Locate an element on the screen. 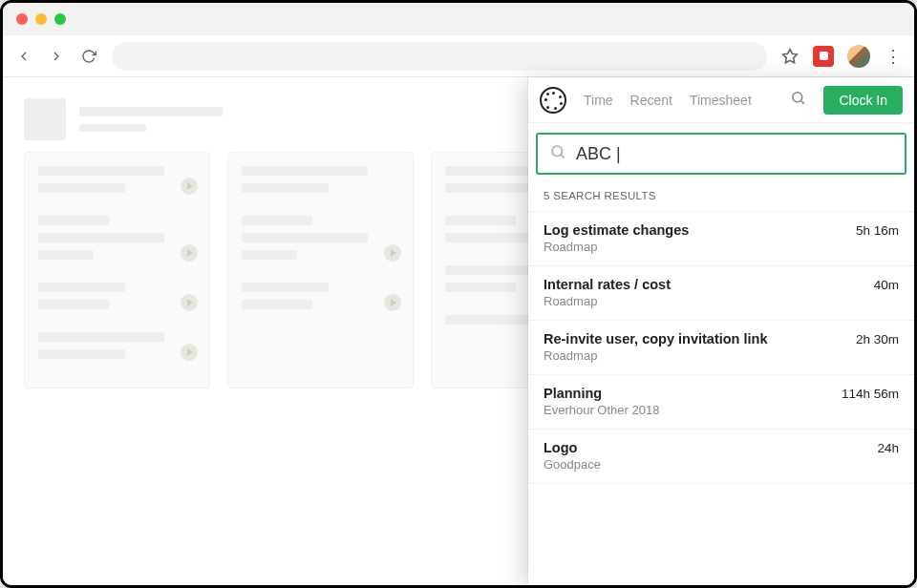 This screenshot has width=917, height=588. browser-toolbar: ⋮ is located at coordinates (458, 56).